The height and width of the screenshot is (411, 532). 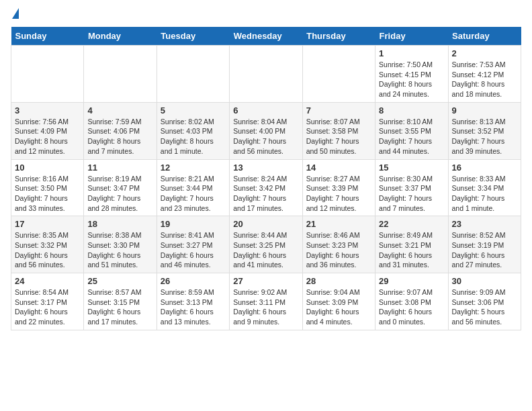 I want to click on calendar-cell: 4Sunrise: 7:59 AM Sunset: 4:06 PM Daylig…, so click(x=120, y=130).